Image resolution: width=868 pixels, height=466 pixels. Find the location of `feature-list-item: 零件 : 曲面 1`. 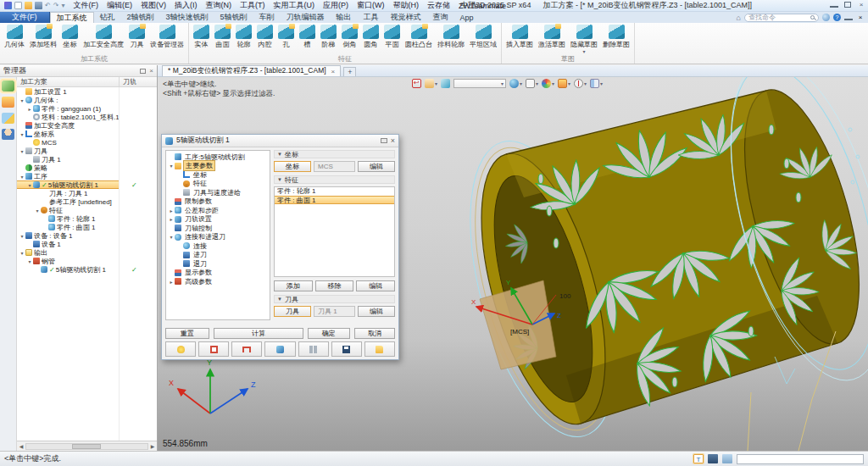

feature-list-item: 零件 : 曲面 1 is located at coordinates (334, 200).